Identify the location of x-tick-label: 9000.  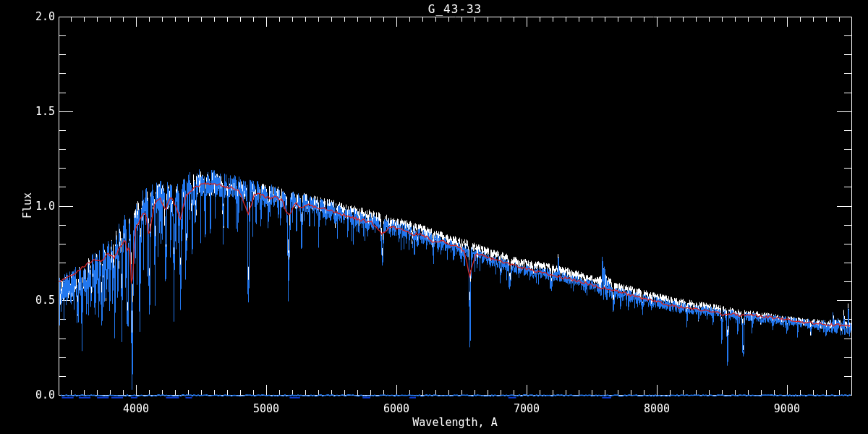
(787, 409).